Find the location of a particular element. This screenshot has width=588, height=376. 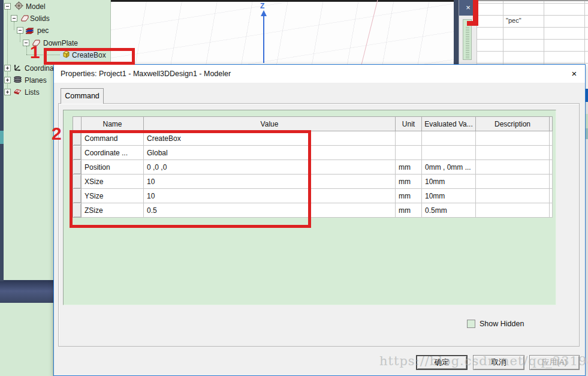

table-header-row: Name Value Unit Evaluated Va... Descript… is located at coordinates (313, 124).